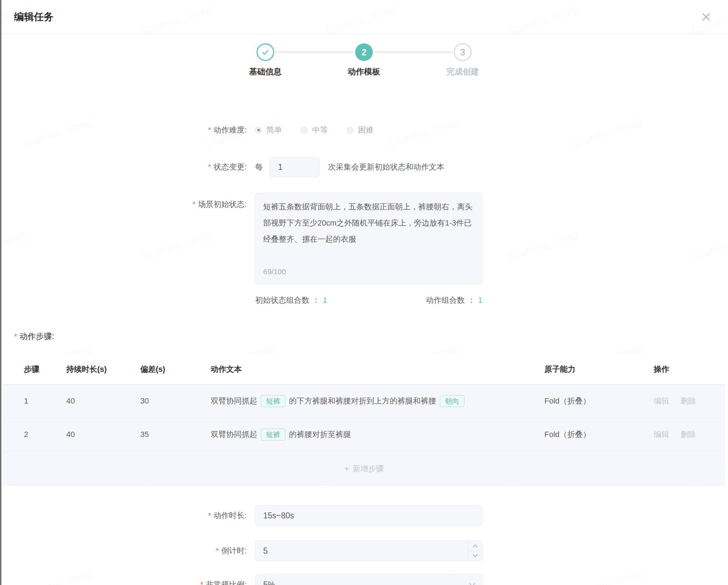 Image resolution: width=728 pixels, height=585 pixels. Describe the element at coordinates (369, 516) in the screenshot. I see `action-duration-input: 15s~80s` at that location.